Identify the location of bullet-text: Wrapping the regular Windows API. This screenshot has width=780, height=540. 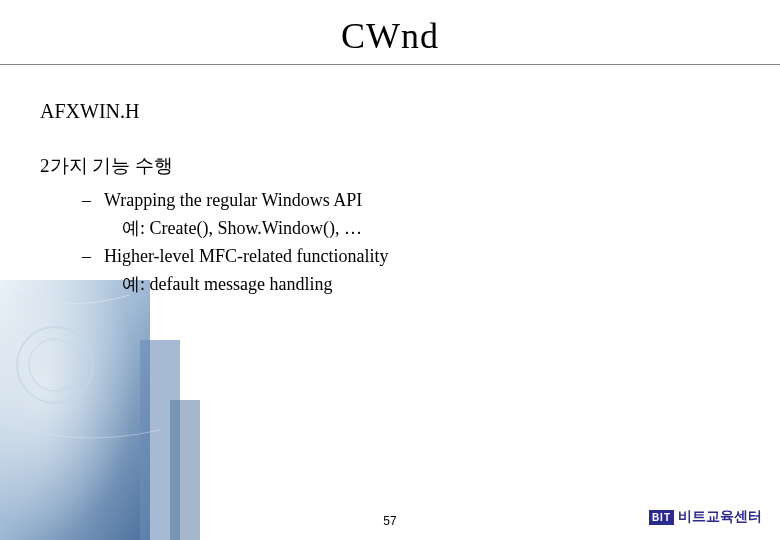
(233, 201).